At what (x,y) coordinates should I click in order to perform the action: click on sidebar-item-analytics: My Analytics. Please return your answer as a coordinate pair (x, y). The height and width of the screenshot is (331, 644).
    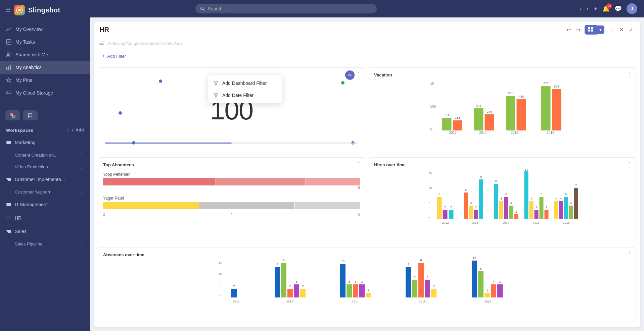
    Looking at the image, I should click on (45, 67).